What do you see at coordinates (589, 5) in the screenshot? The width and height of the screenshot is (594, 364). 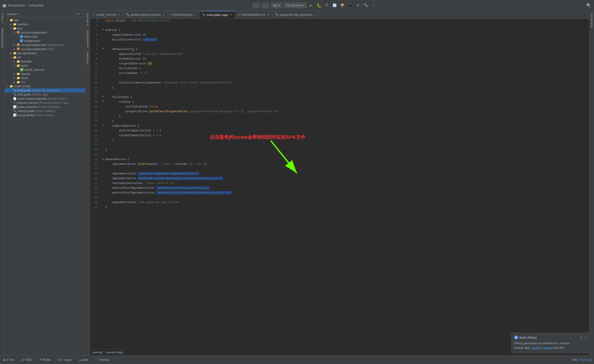 I see `search-icon: 🔍` at bounding box center [589, 5].